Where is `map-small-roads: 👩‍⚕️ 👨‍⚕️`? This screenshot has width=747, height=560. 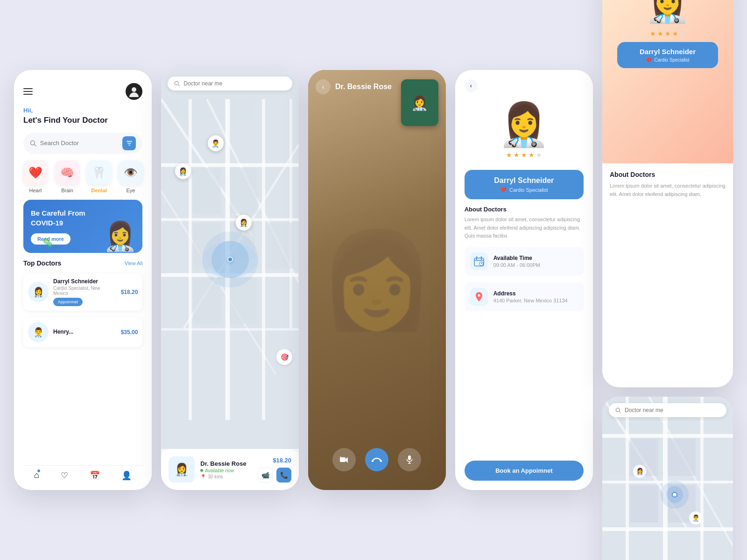
map-small-roads: 👩‍⚕️ 👨‍⚕️ is located at coordinates (668, 478).